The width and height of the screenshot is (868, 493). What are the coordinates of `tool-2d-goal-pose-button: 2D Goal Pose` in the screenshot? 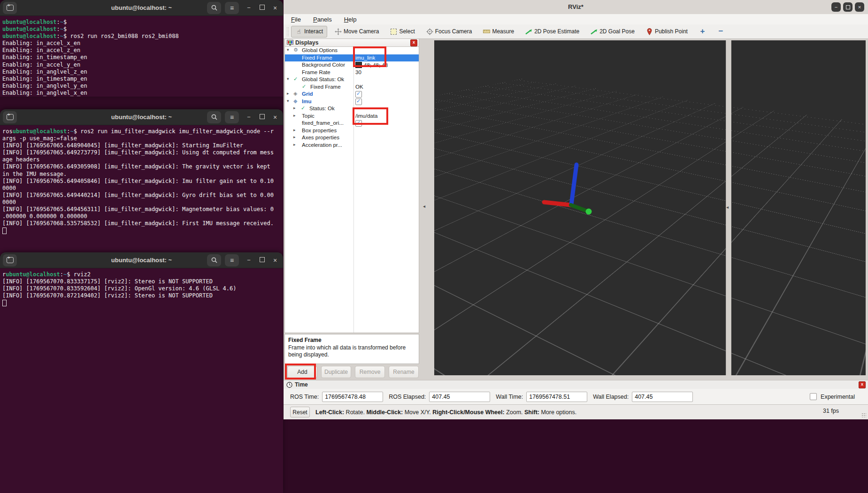 It's located at (613, 32).